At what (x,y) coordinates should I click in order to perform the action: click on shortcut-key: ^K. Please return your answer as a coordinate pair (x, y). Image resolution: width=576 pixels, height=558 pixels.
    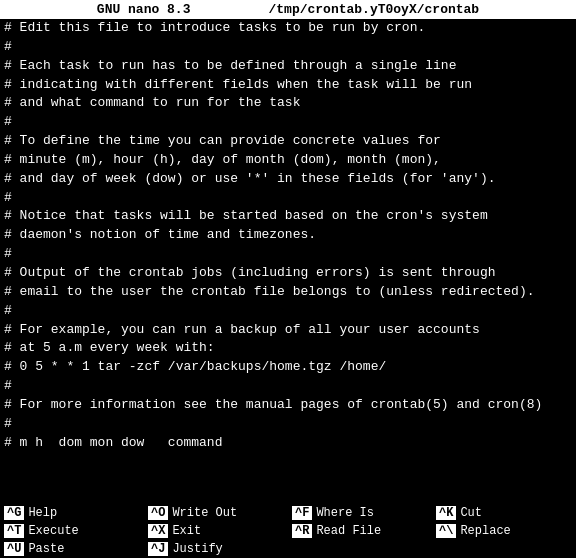
    Looking at the image, I should click on (446, 513).